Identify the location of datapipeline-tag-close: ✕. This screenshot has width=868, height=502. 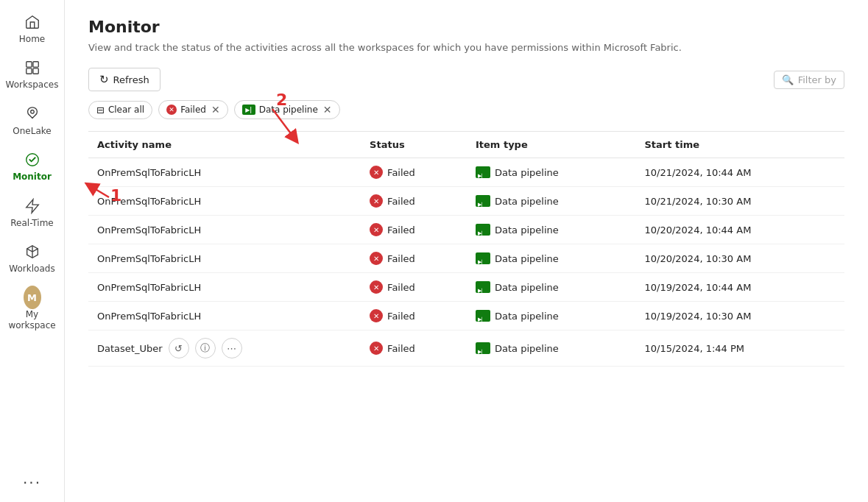
(328, 110).